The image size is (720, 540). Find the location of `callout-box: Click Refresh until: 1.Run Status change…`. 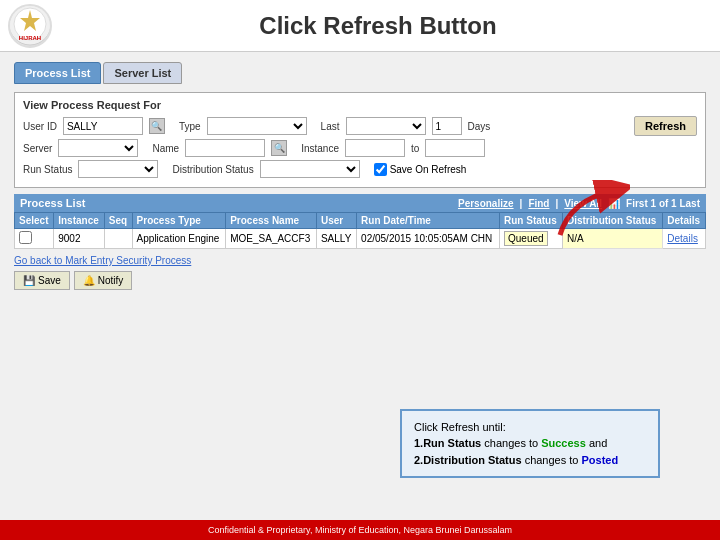

callout-box: Click Refresh until: 1.Run Status change… is located at coordinates (530, 444).